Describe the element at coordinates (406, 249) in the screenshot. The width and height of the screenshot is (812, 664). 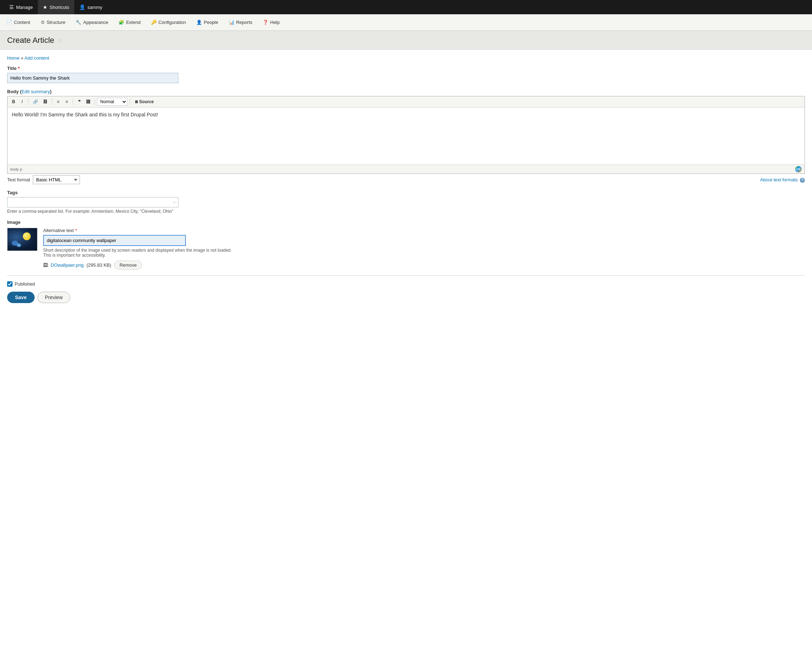
I see `image-upload-area: Alternative text * Short description of …` at that location.